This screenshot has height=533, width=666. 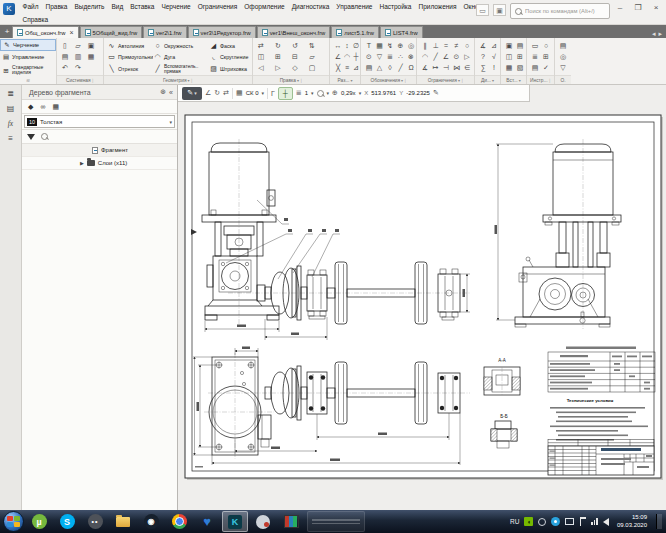 What do you see at coordinates (291, 522) in the screenshot?
I see `taskbar-winrar` at bounding box center [291, 522].